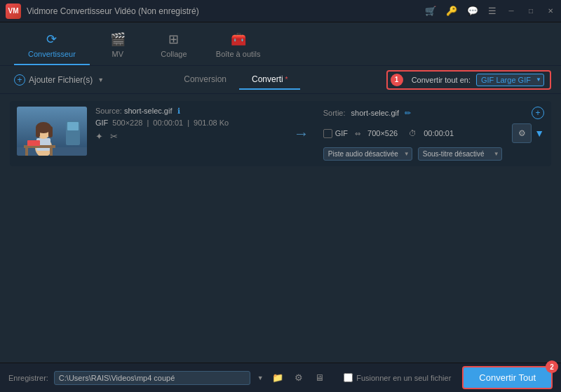 Image resolution: width=561 pixels, height=392 pixels. What do you see at coordinates (299, 378) in the screenshot?
I see `bottom-icons: 📁 ⚙ 🖥` at bounding box center [299, 378].